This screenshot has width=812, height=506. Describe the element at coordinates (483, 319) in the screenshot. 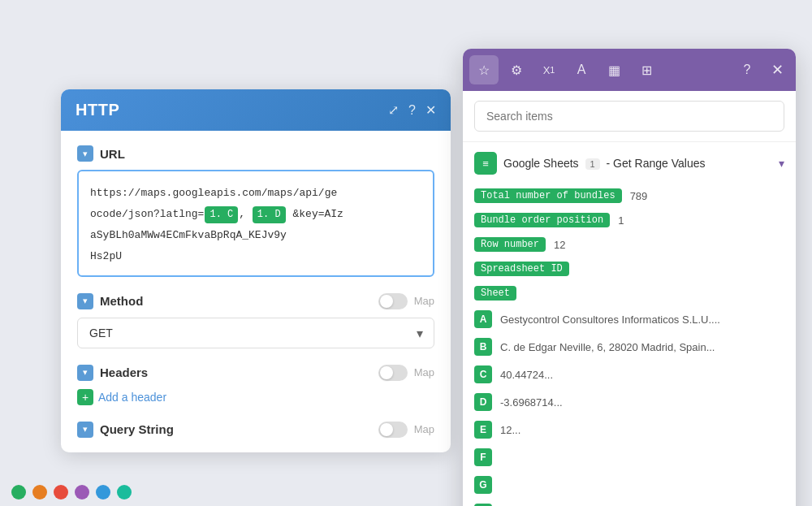

I see `letter-a-badge: A` at that location.